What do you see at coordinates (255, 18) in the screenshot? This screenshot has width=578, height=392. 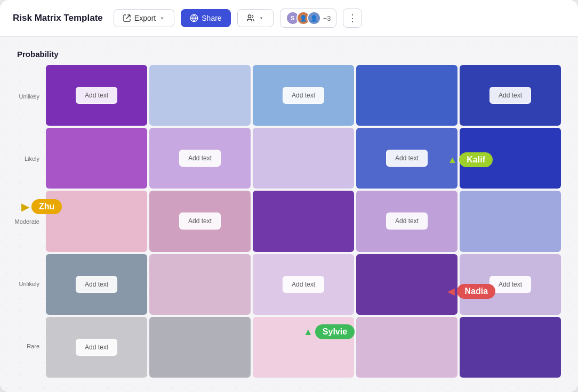 I see `collaborators-button` at bounding box center [255, 18].